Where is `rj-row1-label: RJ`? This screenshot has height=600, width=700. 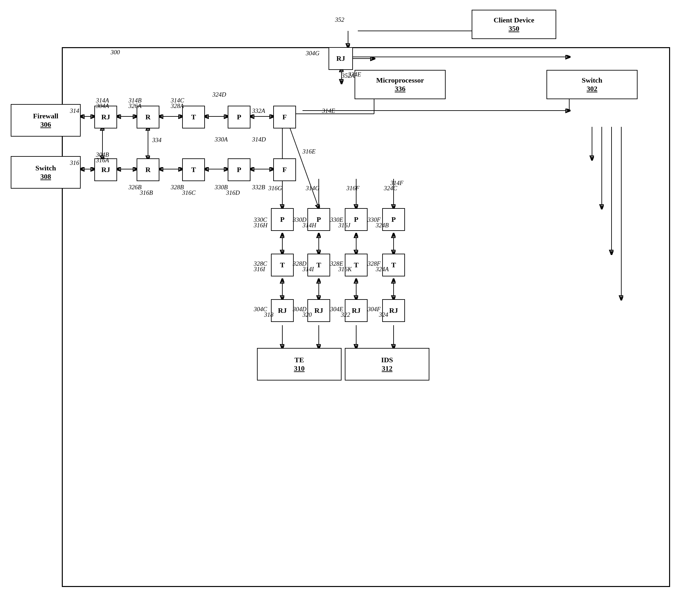 rj-row1-label: RJ is located at coordinates (106, 117).